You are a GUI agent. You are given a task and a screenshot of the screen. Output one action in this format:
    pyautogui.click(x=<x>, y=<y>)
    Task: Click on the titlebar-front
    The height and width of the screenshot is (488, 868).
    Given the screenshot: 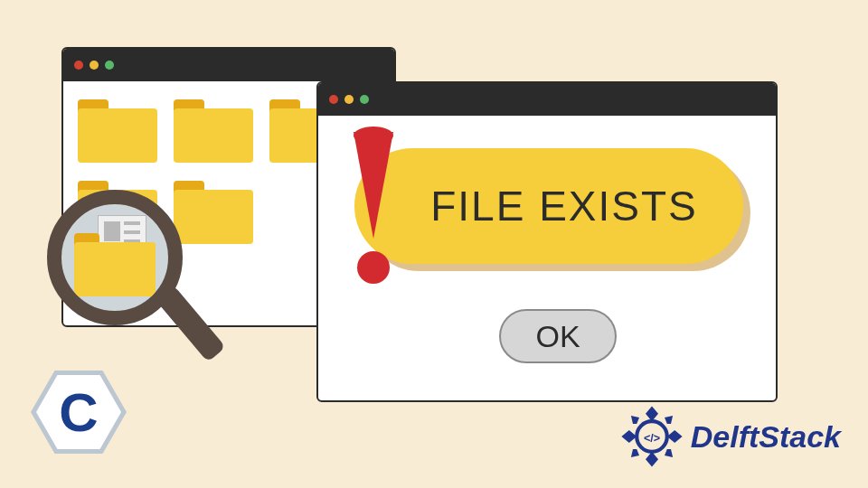 What is the action you would take?
    pyautogui.click(x=547, y=99)
    